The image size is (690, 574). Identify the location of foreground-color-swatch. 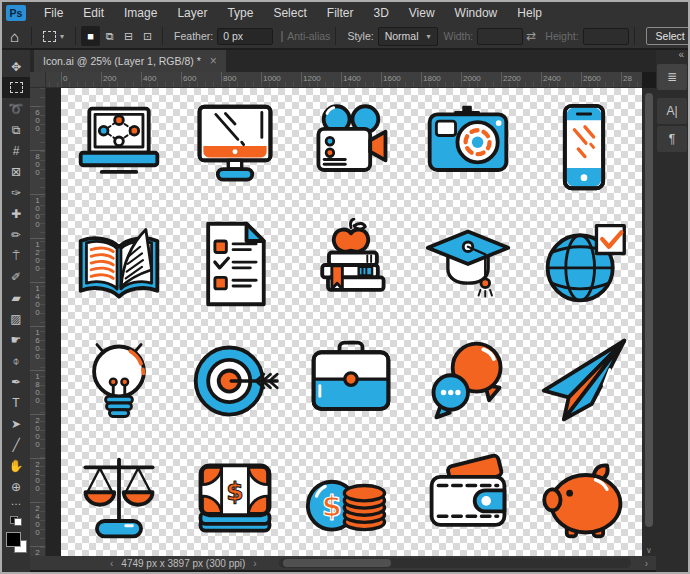
(14, 540).